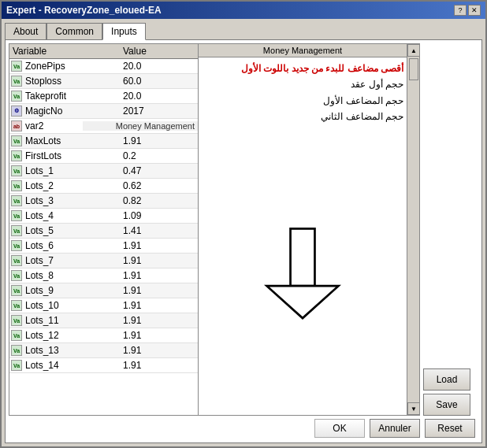 This screenshot has height=448, width=487. What do you see at coordinates (68, 51) in the screenshot?
I see `col-variable-header: Variable` at bounding box center [68, 51].